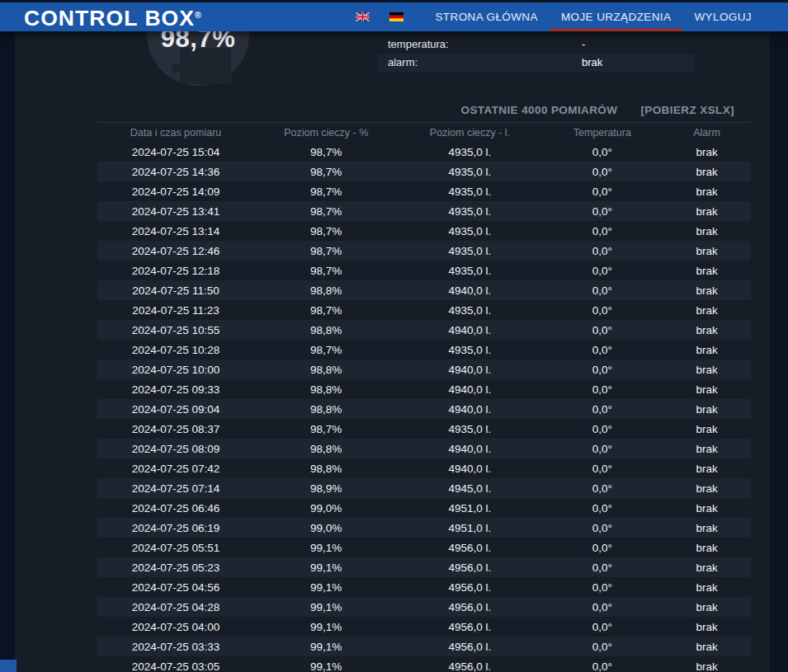 This screenshot has width=788, height=672. Describe the element at coordinates (176, 270) in the screenshot. I see `cell-datetime: 2024-07-25 12:18` at that location.